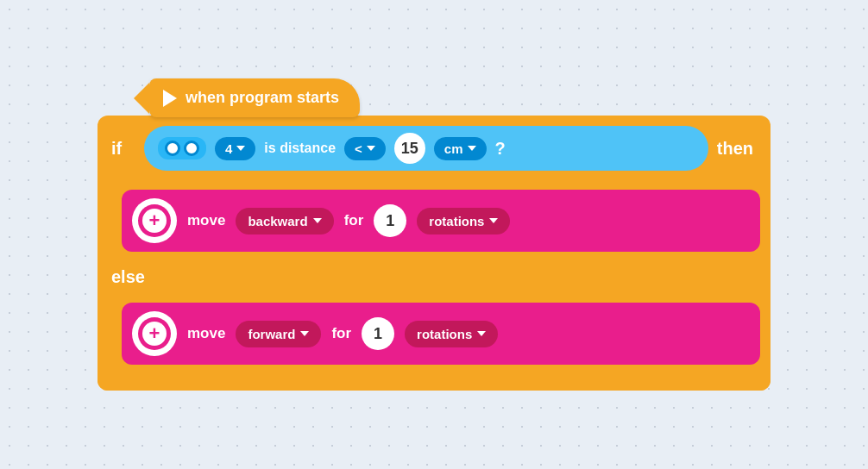 The height and width of the screenshot is (469, 868). Describe the element at coordinates (359, 148) in the screenshot. I see `operator-value: <` at that location.